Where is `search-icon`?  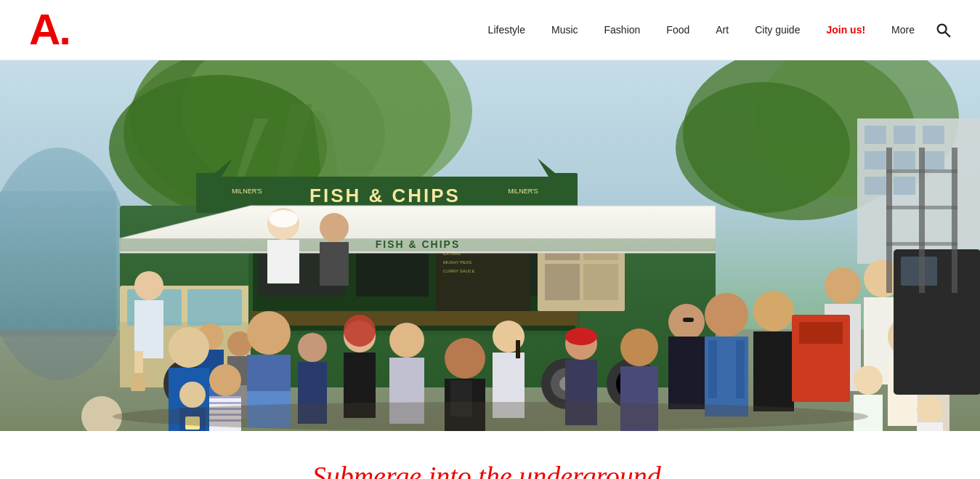 search-icon is located at coordinates (943, 30).